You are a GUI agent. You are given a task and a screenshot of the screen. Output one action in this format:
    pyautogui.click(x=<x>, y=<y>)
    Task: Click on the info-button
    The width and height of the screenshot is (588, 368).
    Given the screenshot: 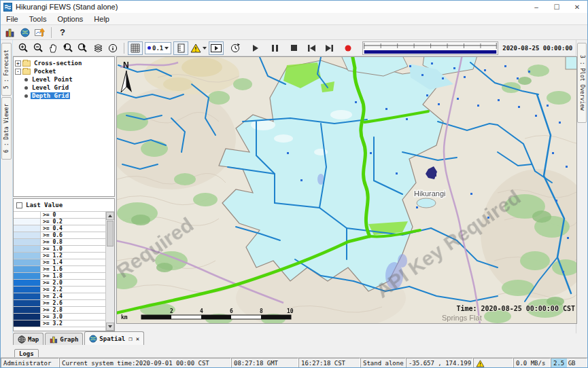 What is the action you would take?
    pyautogui.click(x=113, y=48)
    